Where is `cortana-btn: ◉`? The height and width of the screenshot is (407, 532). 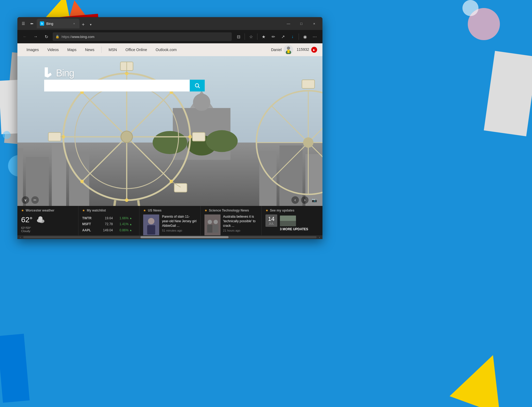
cortana-btn: ◉ is located at coordinates (305, 37).